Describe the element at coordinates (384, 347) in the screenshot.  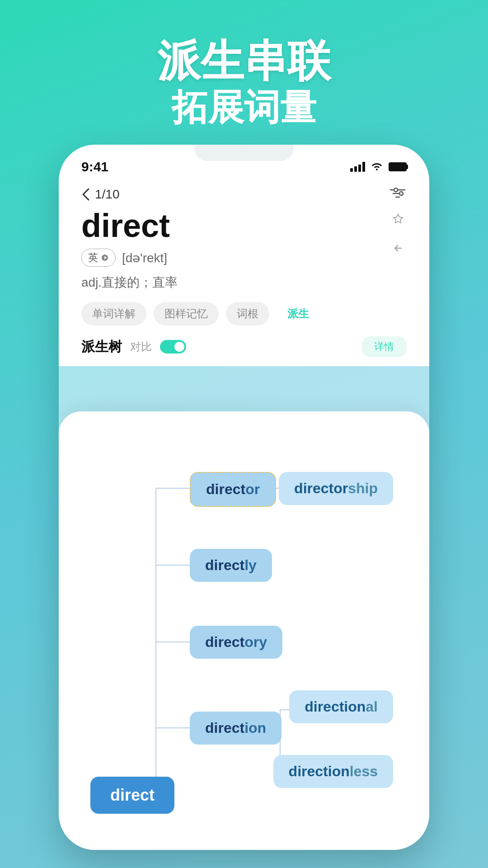
I see `detail-button: 详情` at that location.